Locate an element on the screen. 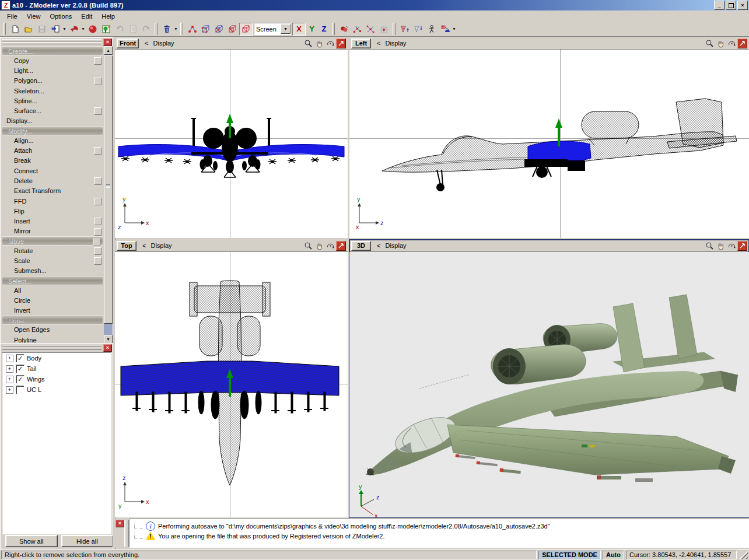 Image resolution: width=749 pixels, height=560 pixels. delete-dropdown-arrow: ▼ is located at coordinates (176, 29).